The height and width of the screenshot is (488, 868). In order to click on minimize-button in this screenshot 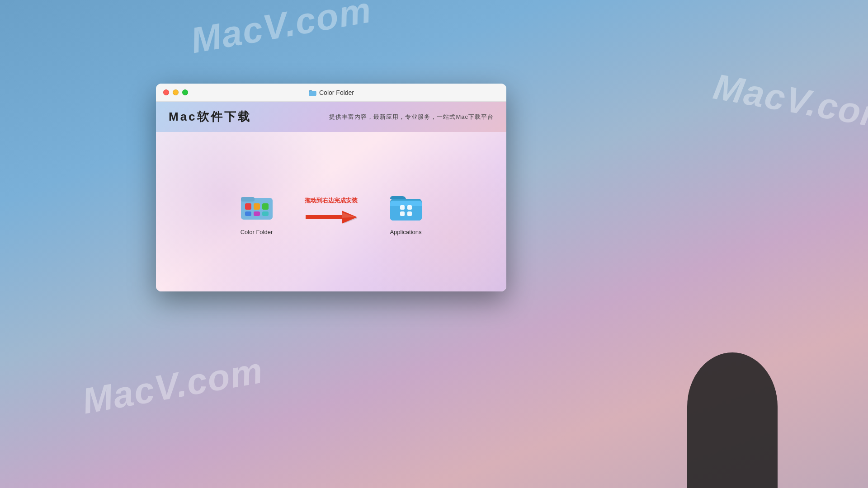, I will do `click(175, 92)`.